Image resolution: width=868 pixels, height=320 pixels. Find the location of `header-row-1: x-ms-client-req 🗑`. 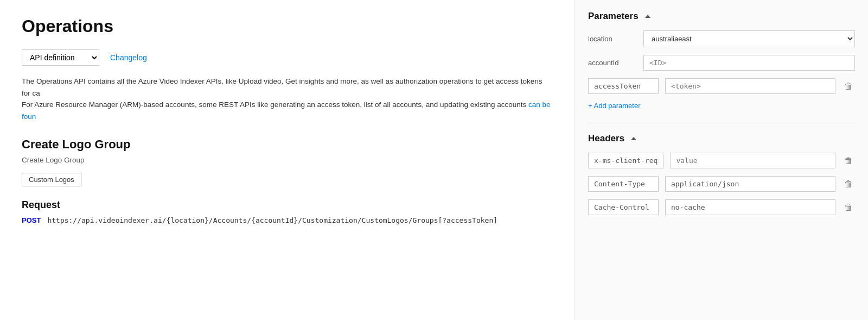

header-row-1: x-ms-client-req 🗑 is located at coordinates (722, 161).